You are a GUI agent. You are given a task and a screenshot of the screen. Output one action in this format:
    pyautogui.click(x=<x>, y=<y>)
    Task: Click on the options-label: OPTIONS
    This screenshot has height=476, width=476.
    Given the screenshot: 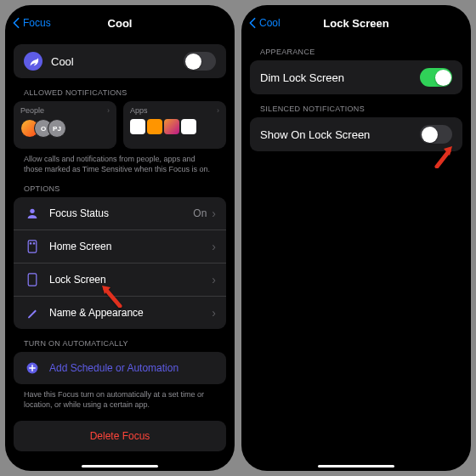 What is the action you would take?
    pyautogui.click(x=120, y=185)
    